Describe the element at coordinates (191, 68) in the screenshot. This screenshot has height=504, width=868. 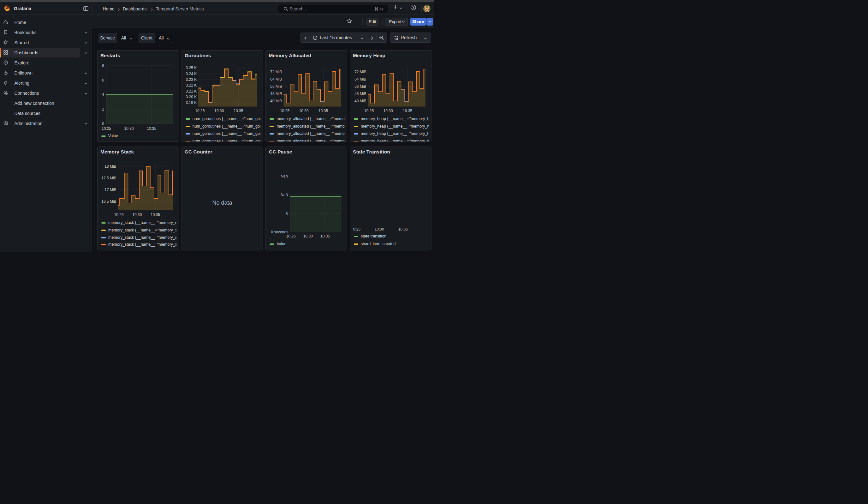
I see `svg-text: 3.25 K` at that location.